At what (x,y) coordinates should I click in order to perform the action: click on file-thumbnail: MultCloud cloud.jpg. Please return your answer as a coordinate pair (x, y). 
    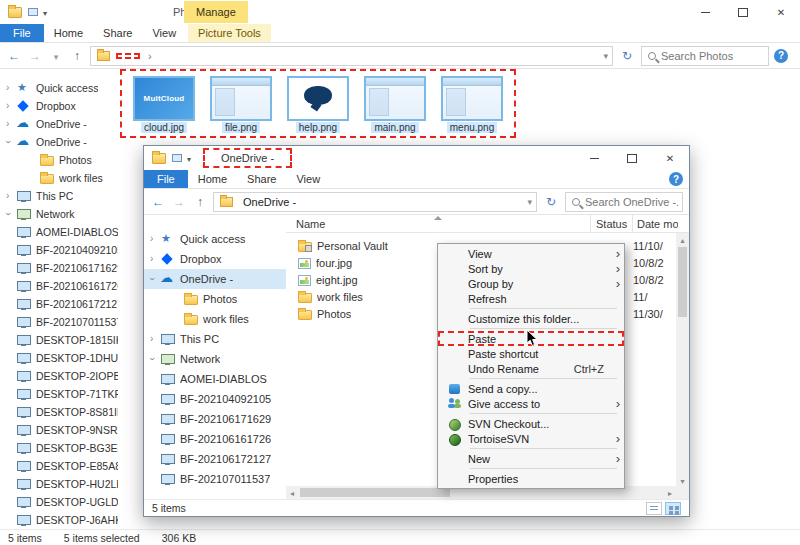
    Looking at the image, I should click on (164, 104).